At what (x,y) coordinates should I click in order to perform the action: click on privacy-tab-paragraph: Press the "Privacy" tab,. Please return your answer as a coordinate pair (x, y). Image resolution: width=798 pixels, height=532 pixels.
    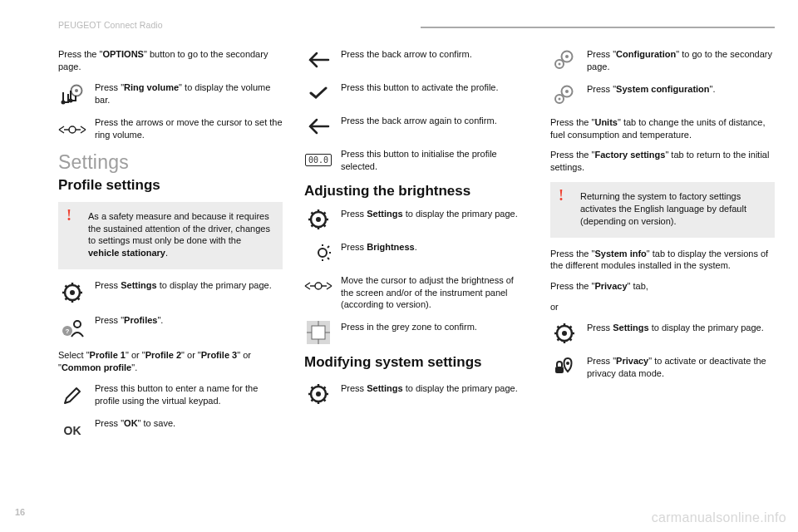
    Looking at the image, I should click on (663, 286).